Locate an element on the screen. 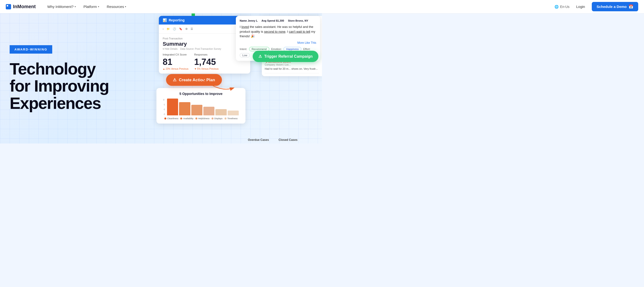 The height and width of the screenshot is (287, 644). metric-responses: Responses 1,745 ▼ 5% Versus Previous is located at coordinates (206, 62).